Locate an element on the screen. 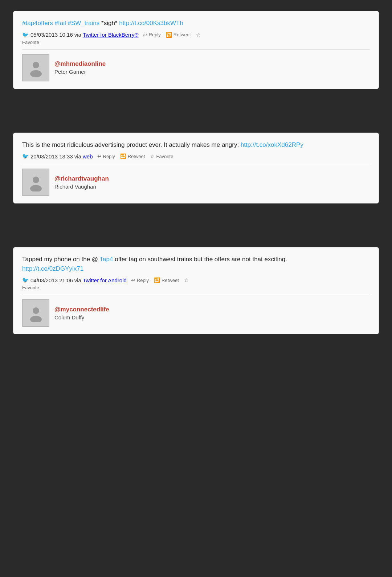 The height and width of the screenshot is (577, 392). retweet-button-1: 🔁 Retweet is located at coordinates (179, 35).